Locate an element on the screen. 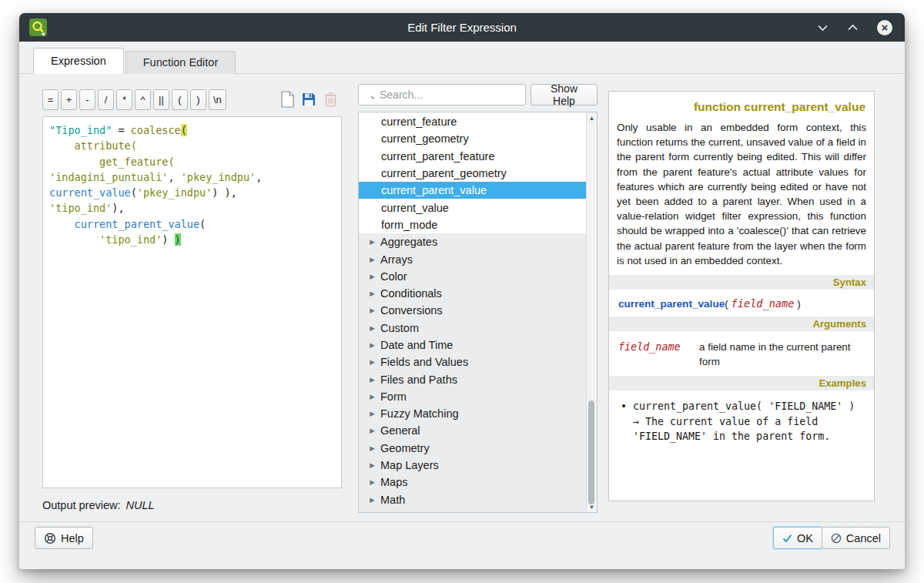 Image resolution: width=924 pixels, height=583 pixels. function-group-item: ▶Fields and Values is located at coordinates (473, 362).